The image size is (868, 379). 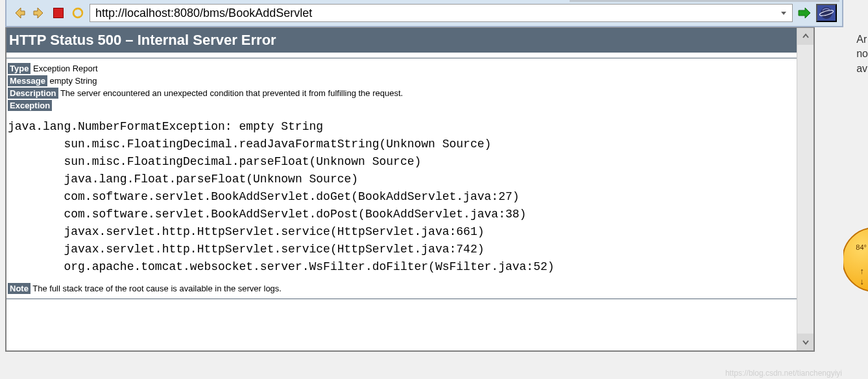 I want to click on url-dropdown-icon, so click(x=784, y=13).